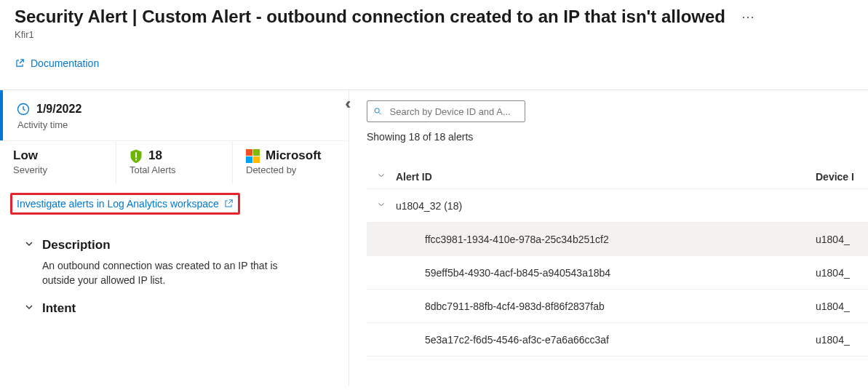 The height and width of the screenshot is (390, 868). What do you see at coordinates (434, 35) in the screenshot?
I see `page-subtitle: Kfir1` at bounding box center [434, 35].